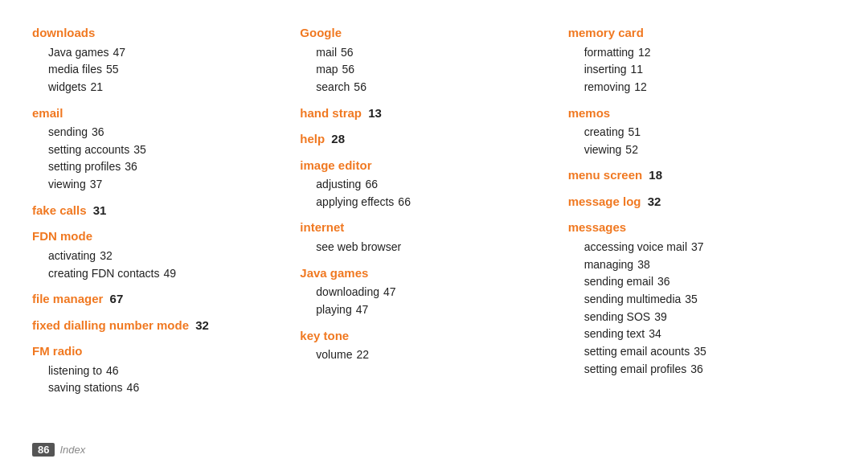  Describe the element at coordinates (653, 201) in the screenshot. I see `entry-number: 32` at that location.